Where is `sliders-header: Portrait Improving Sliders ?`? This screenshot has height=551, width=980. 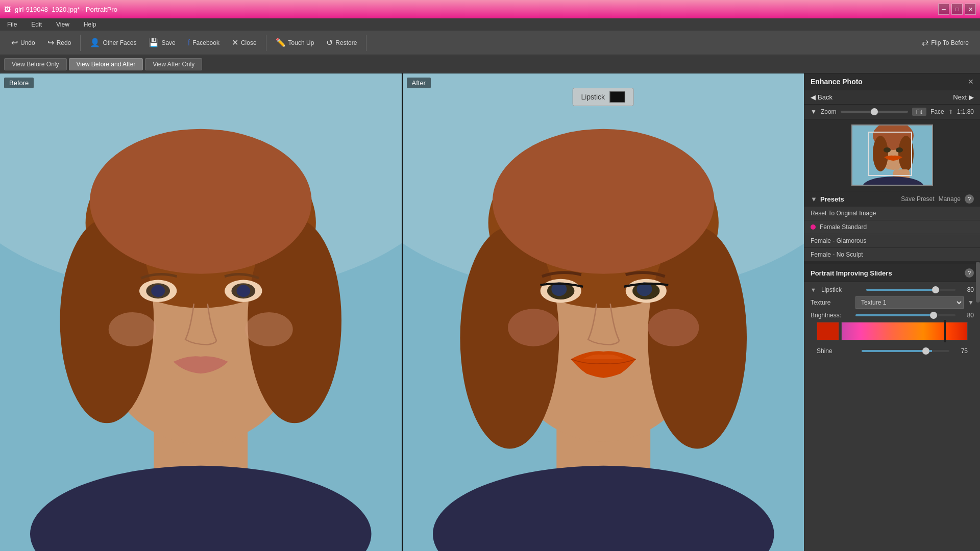 sliders-header: Portrait Improving Sliders ? is located at coordinates (892, 273).